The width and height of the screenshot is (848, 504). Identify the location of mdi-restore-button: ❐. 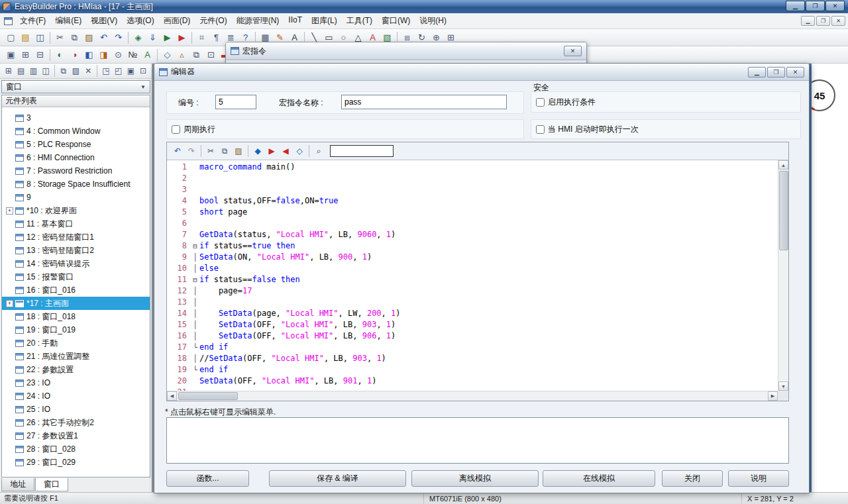
(823, 21).